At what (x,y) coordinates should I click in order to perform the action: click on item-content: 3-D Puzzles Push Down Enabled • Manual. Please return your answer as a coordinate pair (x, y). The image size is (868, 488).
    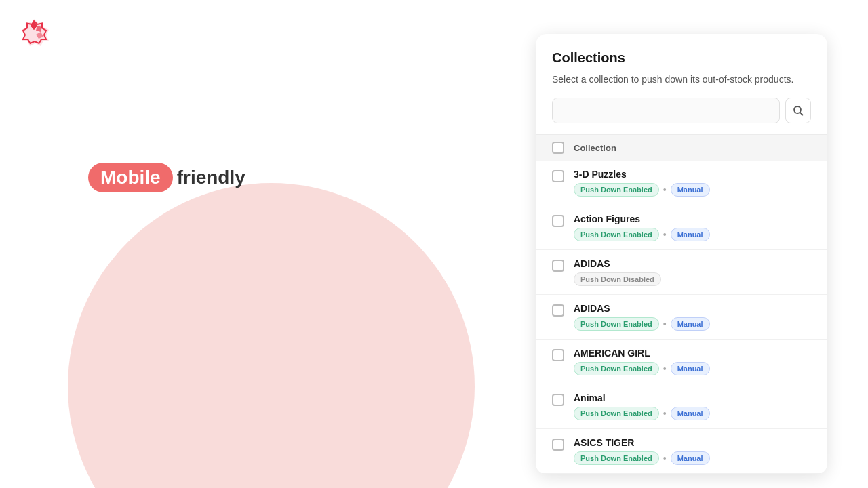
    Looking at the image, I should click on (692, 183).